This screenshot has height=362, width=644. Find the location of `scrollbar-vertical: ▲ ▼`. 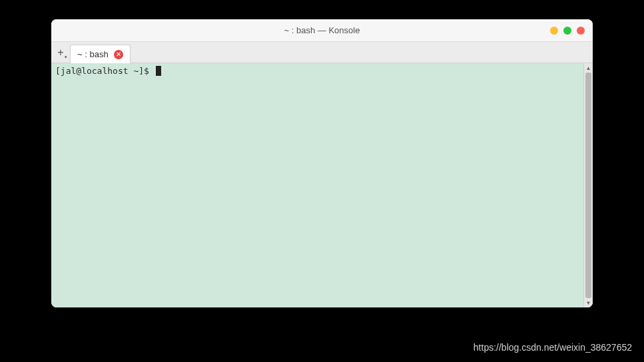

scrollbar-vertical: ▲ ▼ is located at coordinates (588, 185).